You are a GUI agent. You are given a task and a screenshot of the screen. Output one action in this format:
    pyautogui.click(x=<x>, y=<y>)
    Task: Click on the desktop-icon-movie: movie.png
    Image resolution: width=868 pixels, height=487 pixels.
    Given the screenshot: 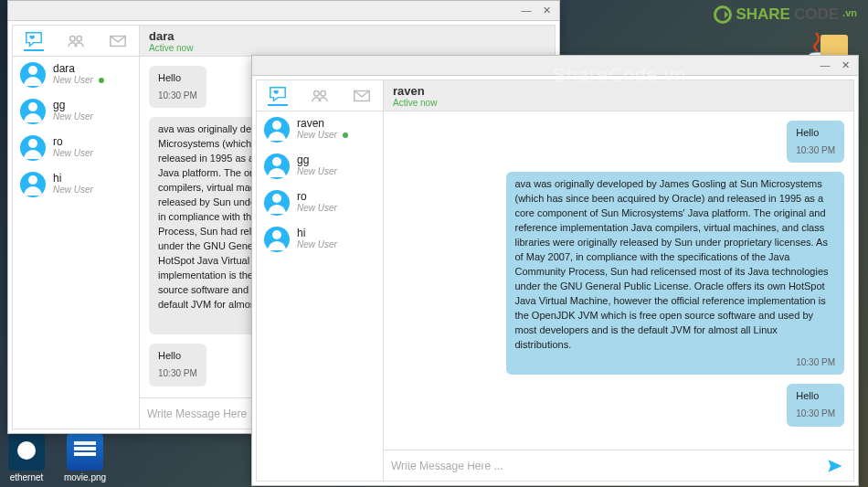 What is the action you would take?
    pyautogui.click(x=85, y=459)
    